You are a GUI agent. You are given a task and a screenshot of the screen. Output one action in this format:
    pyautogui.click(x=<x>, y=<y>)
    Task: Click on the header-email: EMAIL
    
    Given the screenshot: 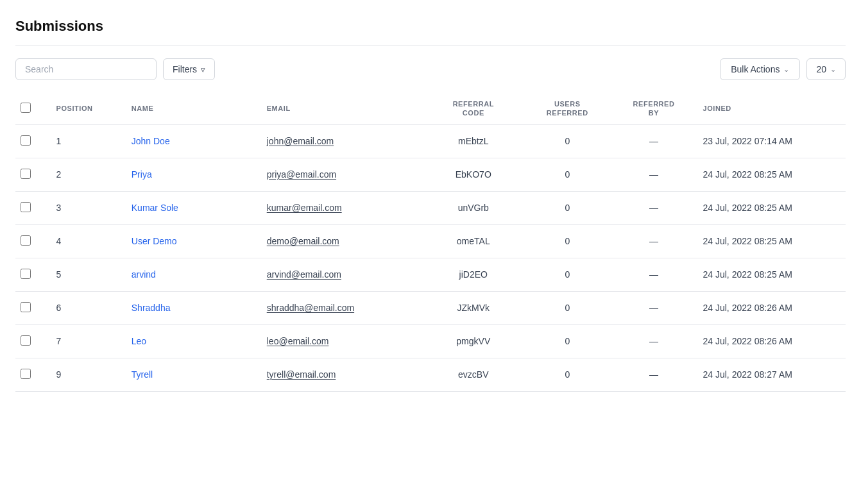 What is the action you would take?
    pyautogui.click(x=342, y=109)
    